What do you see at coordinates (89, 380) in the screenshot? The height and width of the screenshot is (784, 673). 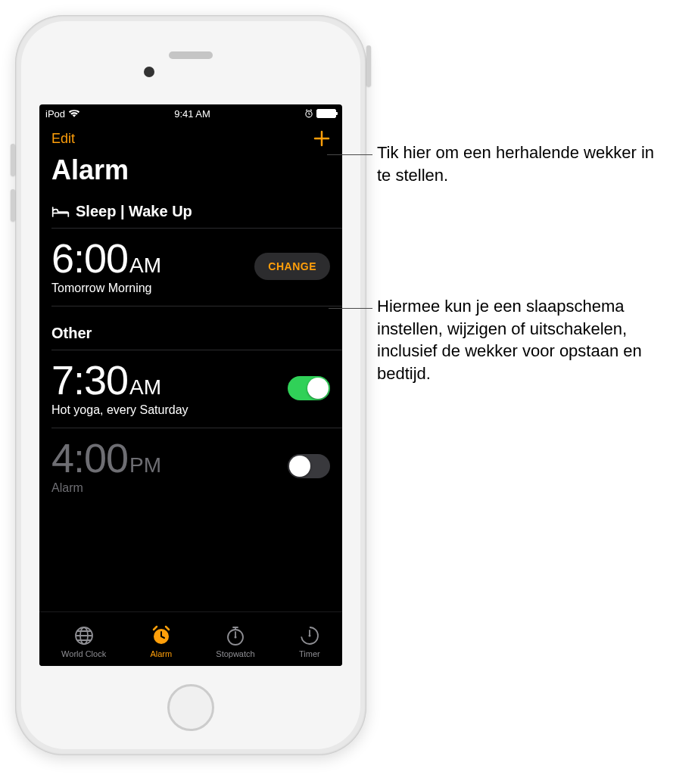 I see `alarm-time: 7:30` at bounding box center [89, 380].